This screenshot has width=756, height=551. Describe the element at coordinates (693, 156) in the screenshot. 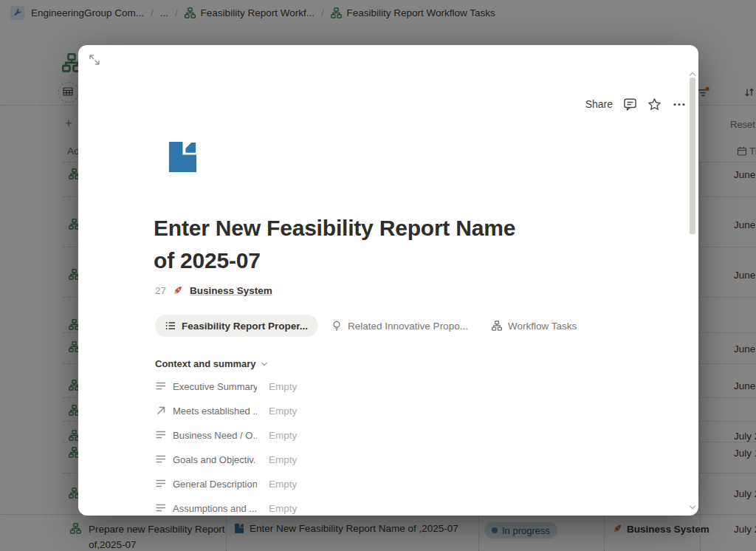

I see `scrollbar-thumb` at that location.